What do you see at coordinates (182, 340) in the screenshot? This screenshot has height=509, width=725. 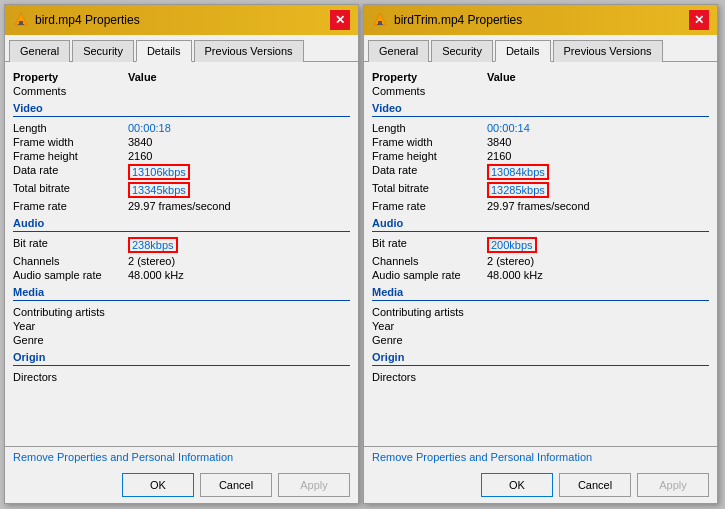 I see `genre-row-1: Genre` at bounding box center [182, 340].